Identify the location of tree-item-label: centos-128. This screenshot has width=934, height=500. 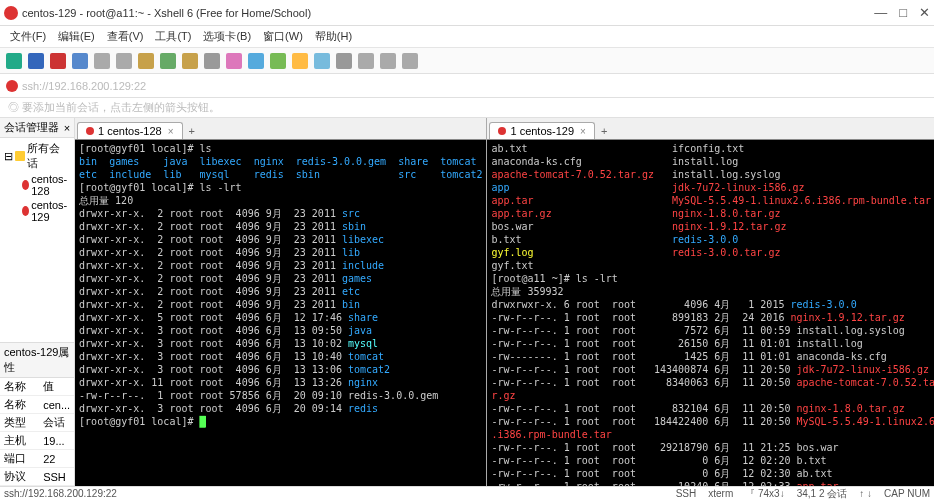
(50, 185).